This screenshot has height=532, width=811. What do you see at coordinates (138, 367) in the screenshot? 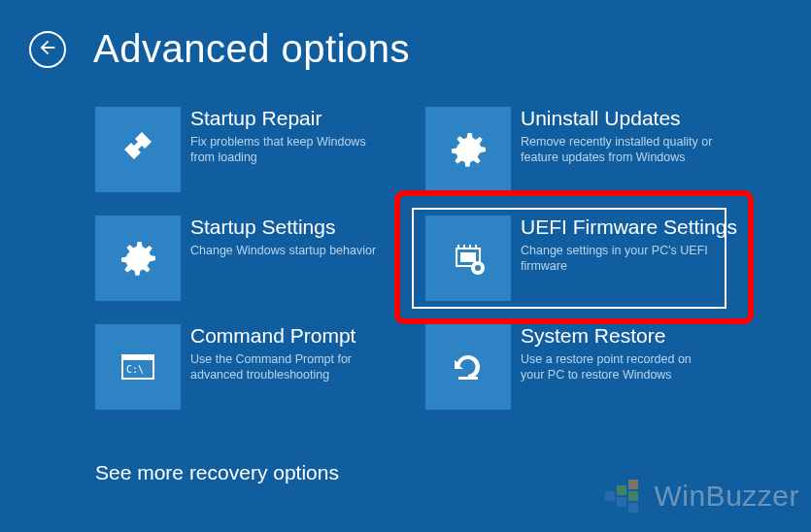
I see `terminal-icon: C:\` at bounding box center [138, 367].